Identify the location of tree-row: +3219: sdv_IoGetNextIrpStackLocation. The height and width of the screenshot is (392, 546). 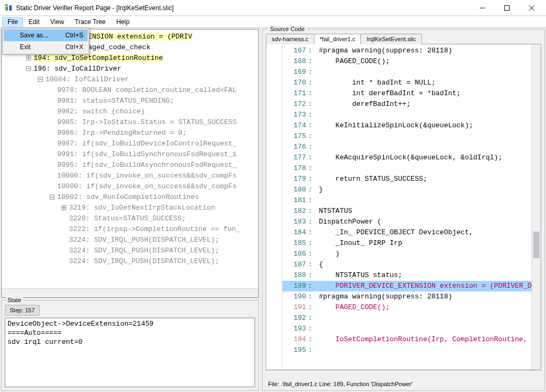
(145, 208).